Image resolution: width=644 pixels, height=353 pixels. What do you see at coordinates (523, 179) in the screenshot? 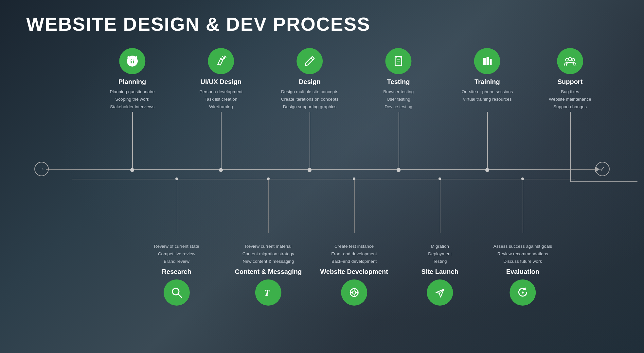
I see `dot-eval` at bounding box center [523, 179].